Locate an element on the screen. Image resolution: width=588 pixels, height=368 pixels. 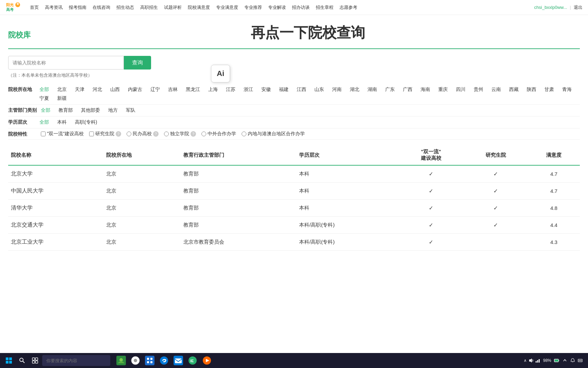
dept-all: 全部 is located at coordinates (46, 110).